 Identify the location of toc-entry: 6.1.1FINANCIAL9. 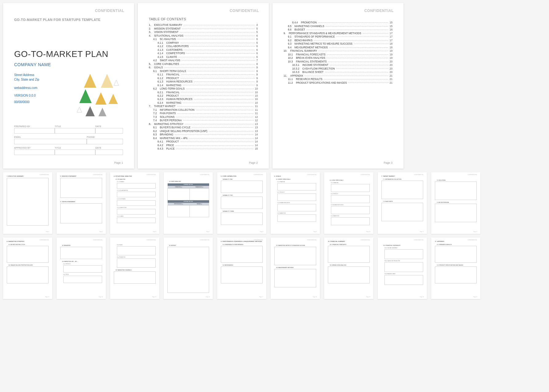
(203, 74).